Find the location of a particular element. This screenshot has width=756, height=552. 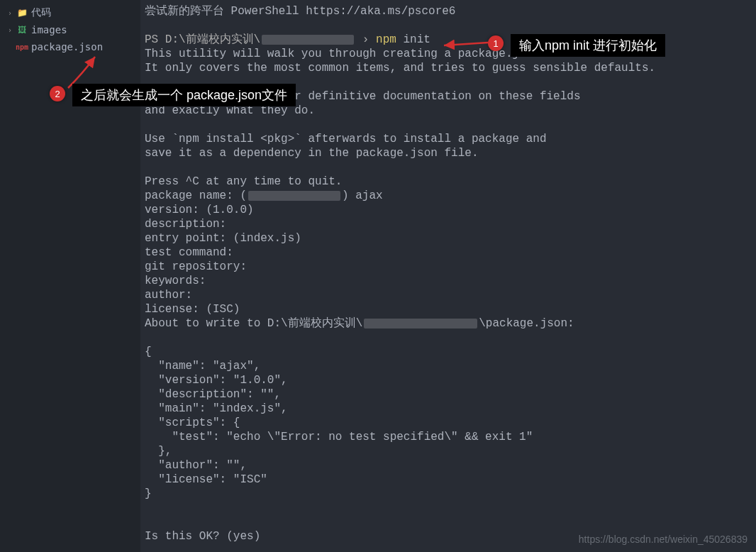

terminal-line: Use `npm install <pkg>` afterwards to in… is located at coordinates (450, 139).